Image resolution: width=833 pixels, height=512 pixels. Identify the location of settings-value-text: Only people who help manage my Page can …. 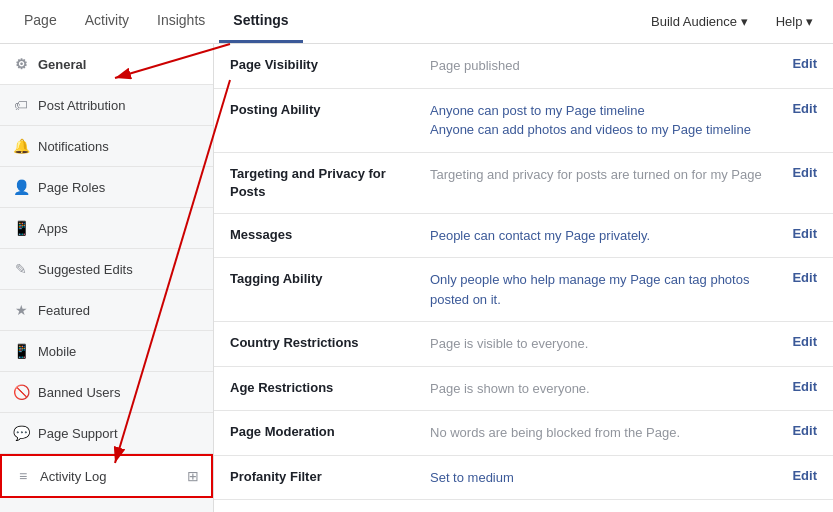
(590, 290).